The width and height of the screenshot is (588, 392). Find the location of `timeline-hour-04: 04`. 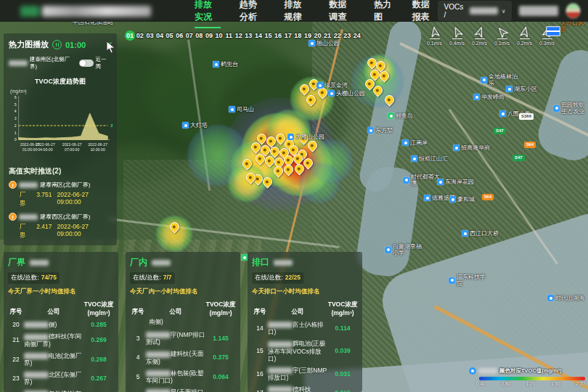

timeline-hour-04: 04 is located at coordinates (160, 36).